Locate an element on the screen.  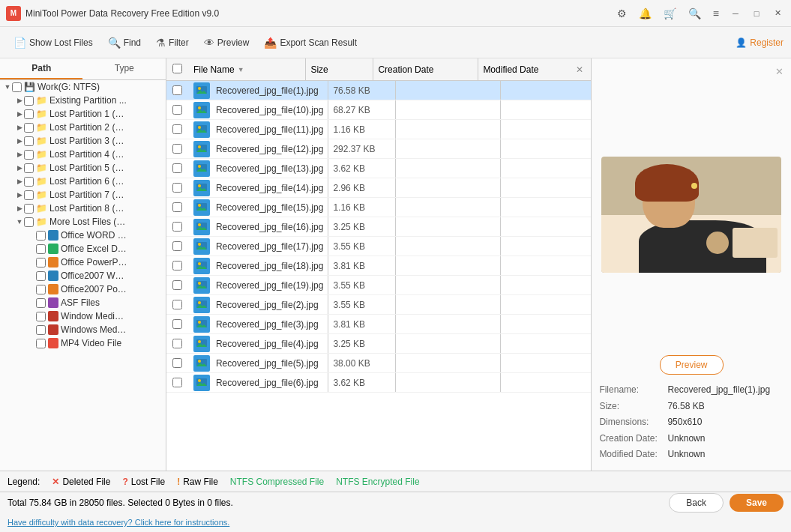
tree-item: Office WORD … is located at coordinates (82, 235).